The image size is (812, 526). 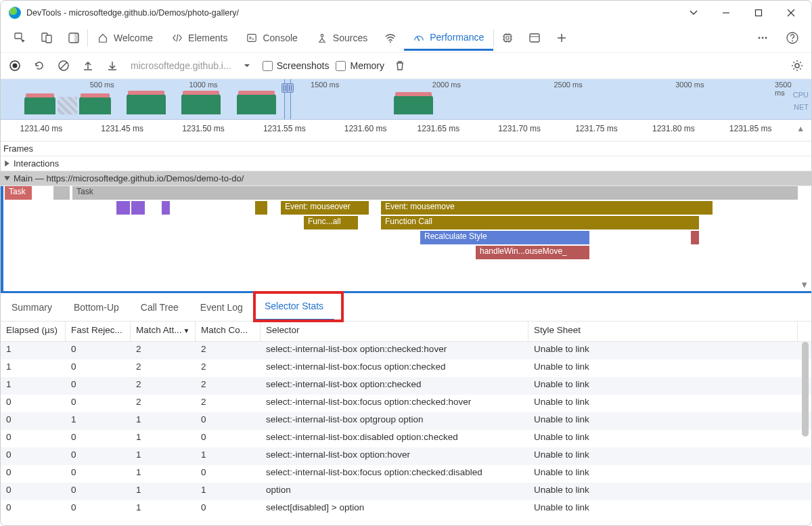 What do you see at coordinates (663, 332) in the screenshot?
I see `col-stylesheet: Style Sheet` at bounding box center [663, 332].